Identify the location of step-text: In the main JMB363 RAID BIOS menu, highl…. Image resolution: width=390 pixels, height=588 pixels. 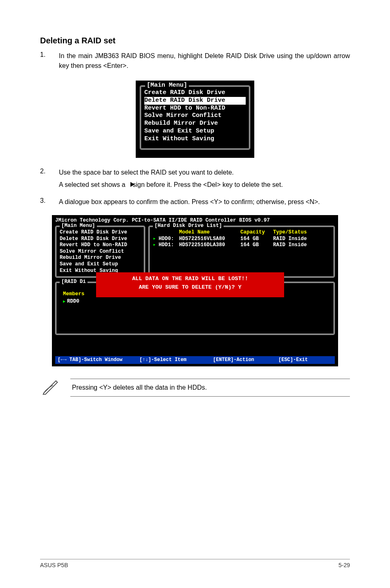
(204, 61).